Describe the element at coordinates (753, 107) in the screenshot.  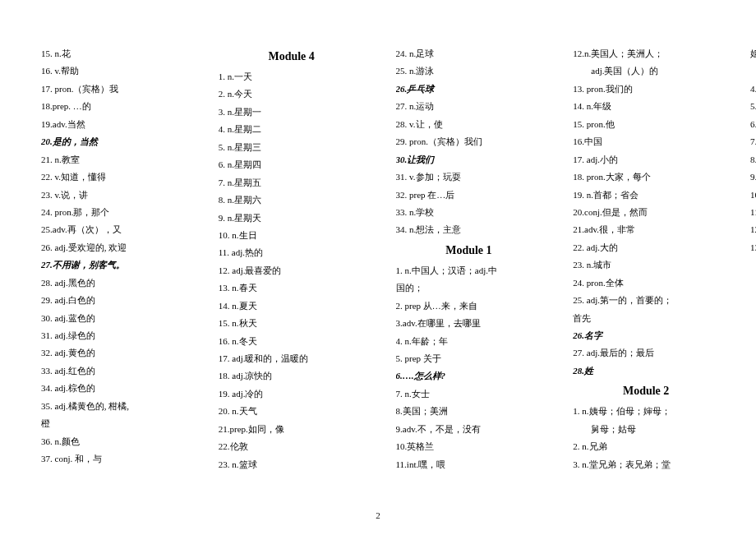
I see `vocab-entry: 5. n.家，家庭` at that location.